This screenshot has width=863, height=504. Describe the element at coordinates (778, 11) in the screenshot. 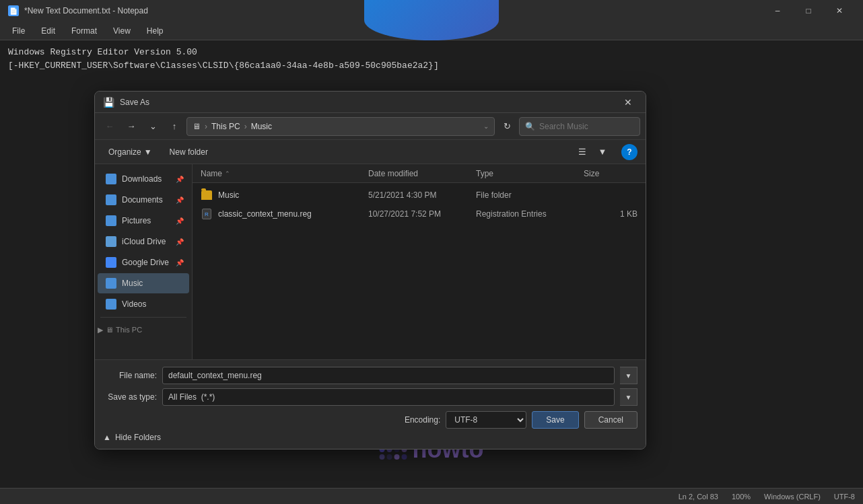

I see `minimize-button: –` at that location.